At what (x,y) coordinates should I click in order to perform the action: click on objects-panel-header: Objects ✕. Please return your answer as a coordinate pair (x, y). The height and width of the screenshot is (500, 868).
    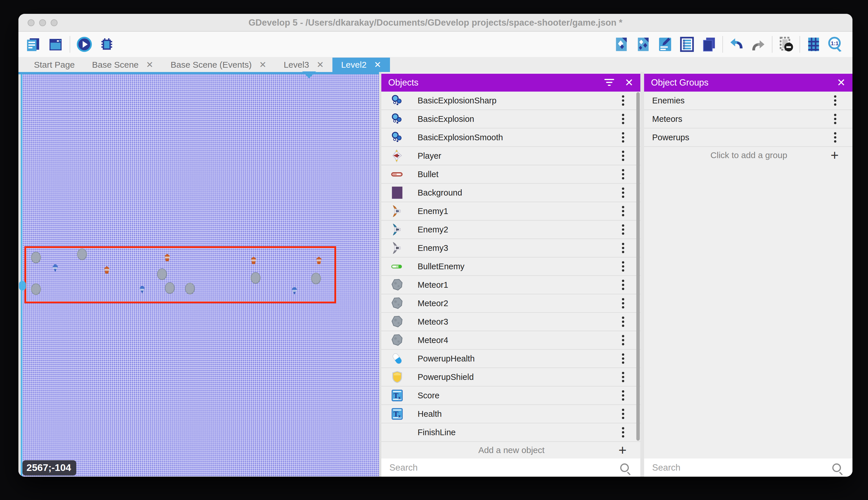
    Looking at the image, I should click on (511, 83).